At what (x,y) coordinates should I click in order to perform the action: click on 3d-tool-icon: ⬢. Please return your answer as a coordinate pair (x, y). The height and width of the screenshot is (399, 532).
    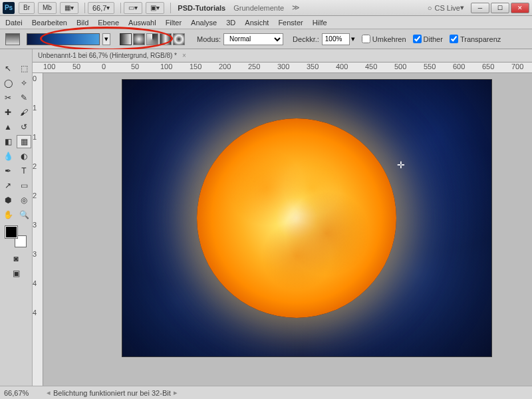
    Looking at the image, I should click on (8, 200).